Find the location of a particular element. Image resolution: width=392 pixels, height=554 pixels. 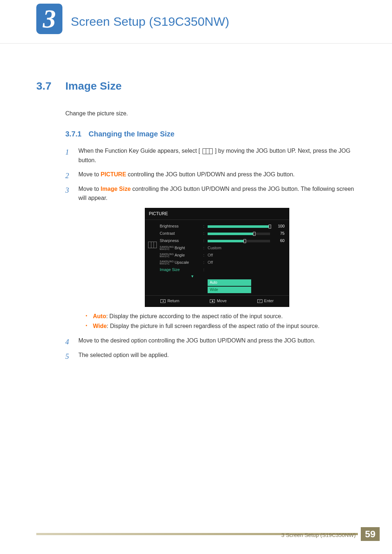

step-number: 1 is located at coordinates (67, 152).